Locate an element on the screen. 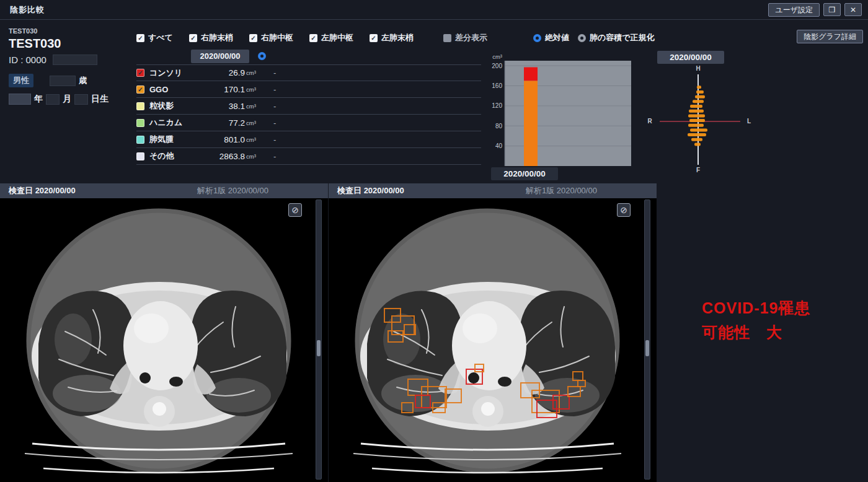 The image size is (868, 482). region-filter-group: ✓すべて✓右肺末梢✓右肺中枢✓左肺中枢✓左肺末梢 is located at coordinates (283, 38).